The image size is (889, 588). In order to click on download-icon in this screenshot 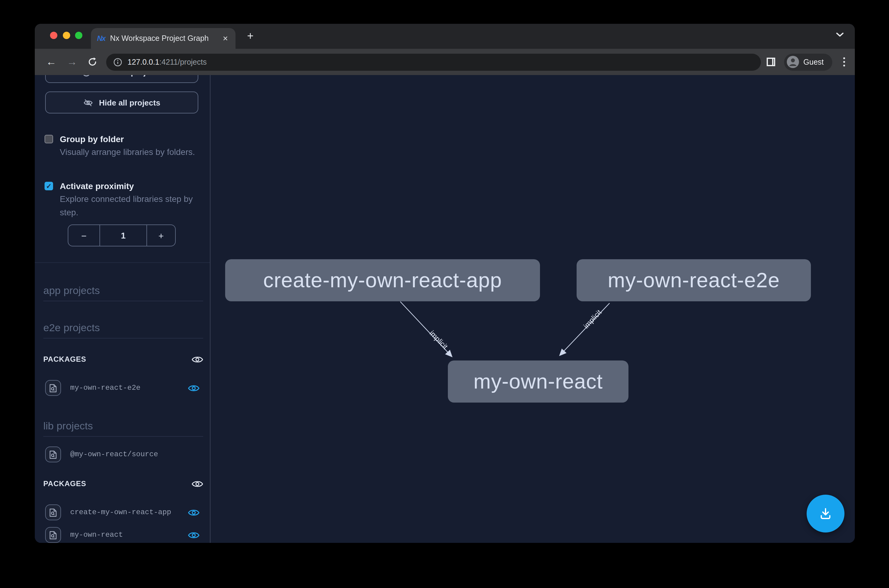, I will do `click(825, 514)`.